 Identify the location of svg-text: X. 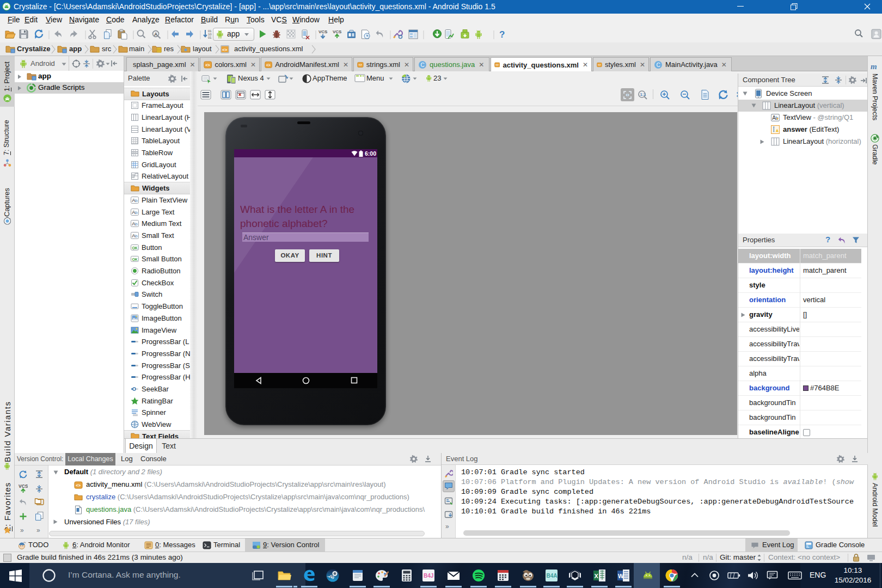
(597, 576).